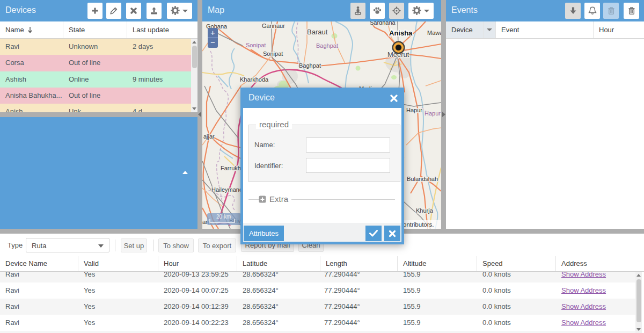 This screenshot has height=333, width=644. I want to click on svg-text: Gannaur, so click(274, 26).